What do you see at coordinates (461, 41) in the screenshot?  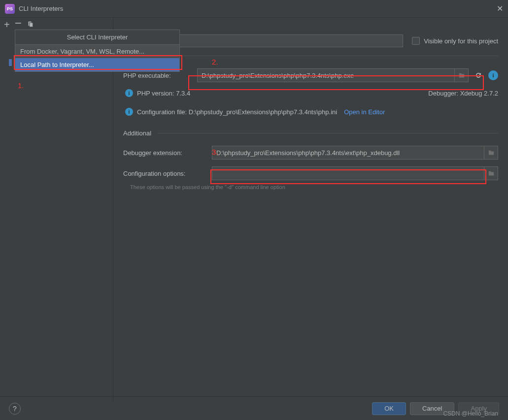 I see `visible-only-label: Visible only for this project` at bounding box center [461, 41].